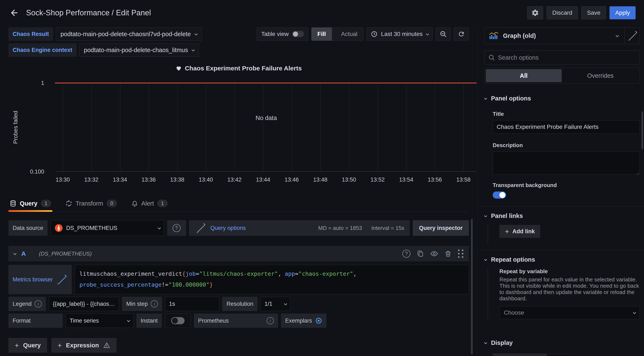  What do you see at coordinates (40, 280) in the screenshot?
I see `metrics-browser-button: Metrics browser` at bounding box center [40, 280].